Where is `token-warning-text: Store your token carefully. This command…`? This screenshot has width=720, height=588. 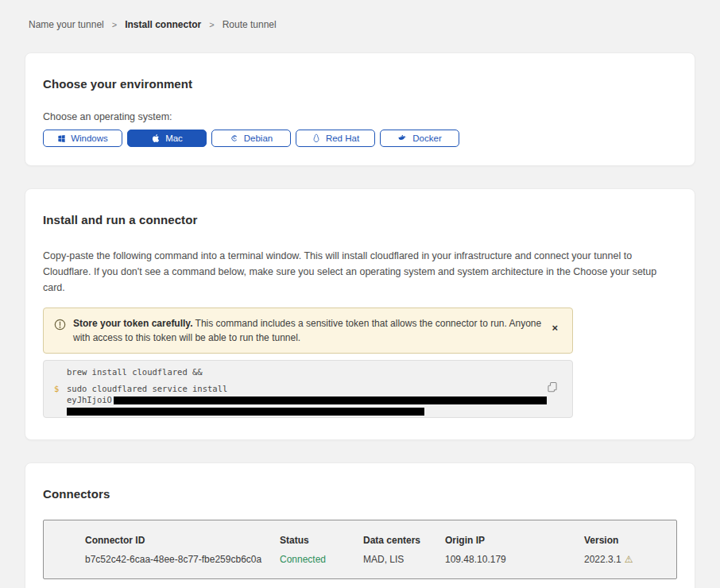 token-warning-text: Store your token carefully. This command… is located at coordinates (307, 331).